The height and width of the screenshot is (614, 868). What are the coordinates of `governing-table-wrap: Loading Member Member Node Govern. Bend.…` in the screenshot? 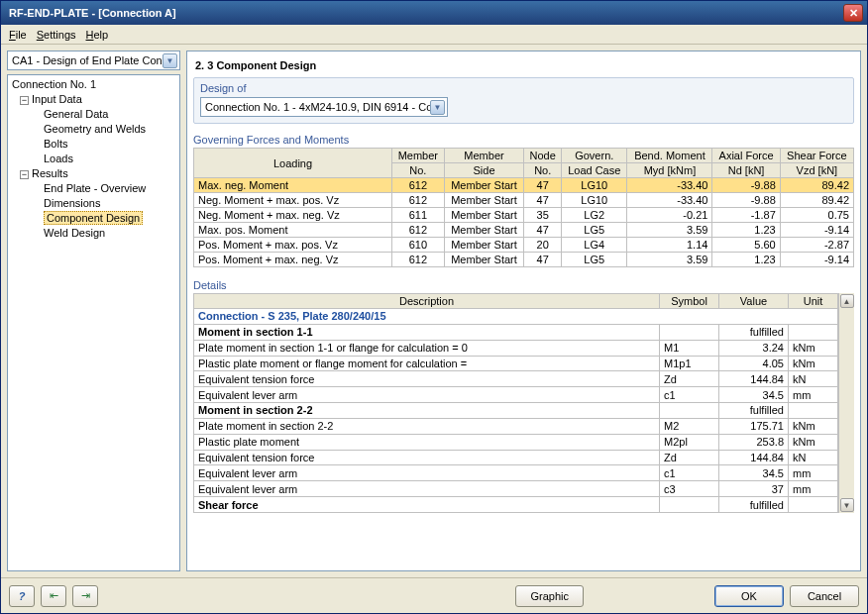 It's located at (523, 208).